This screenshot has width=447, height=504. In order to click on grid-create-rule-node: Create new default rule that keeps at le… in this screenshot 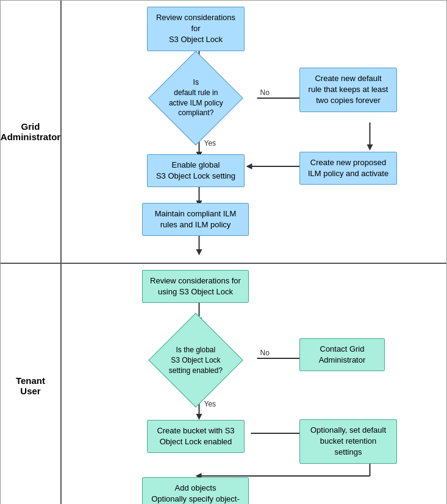, I will do `click(348, 90)`.